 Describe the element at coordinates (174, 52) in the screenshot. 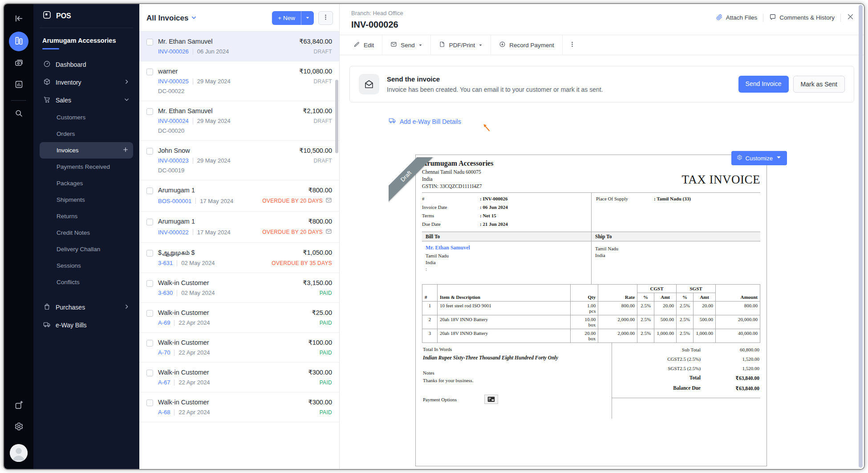

I see `invoice-number-link: INV-000026` at that location.